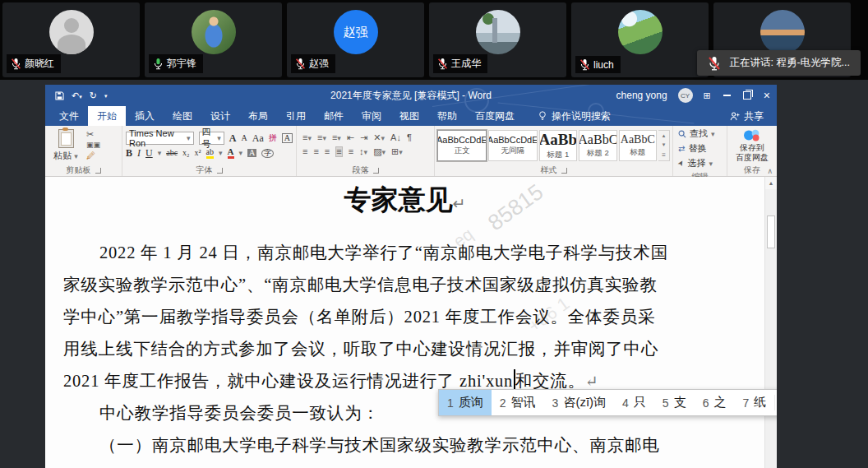  I want to click on style-name: 标题 1, so click(557, 155).